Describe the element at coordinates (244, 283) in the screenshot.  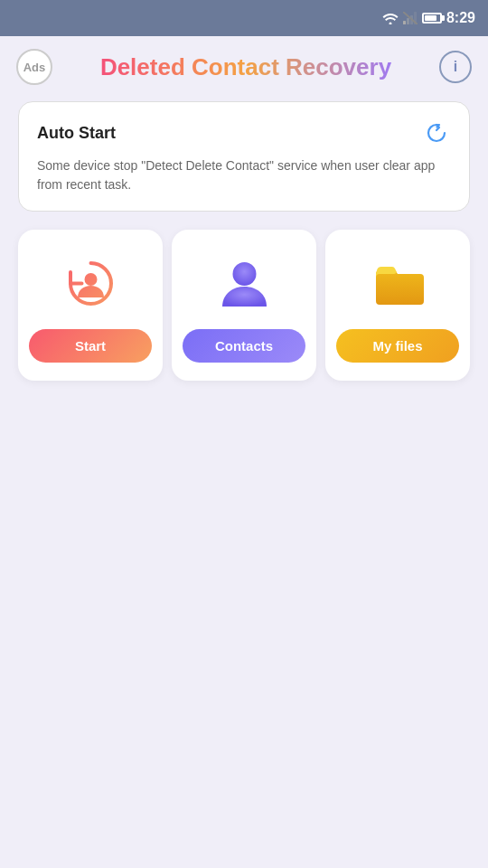
I see `contacts-icon-container` at that location.